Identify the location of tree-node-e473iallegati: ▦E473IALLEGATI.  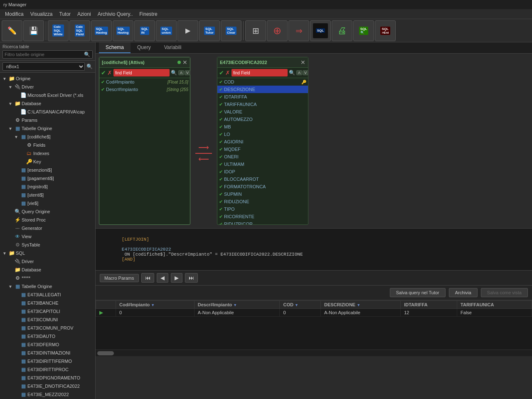
(47, 295).